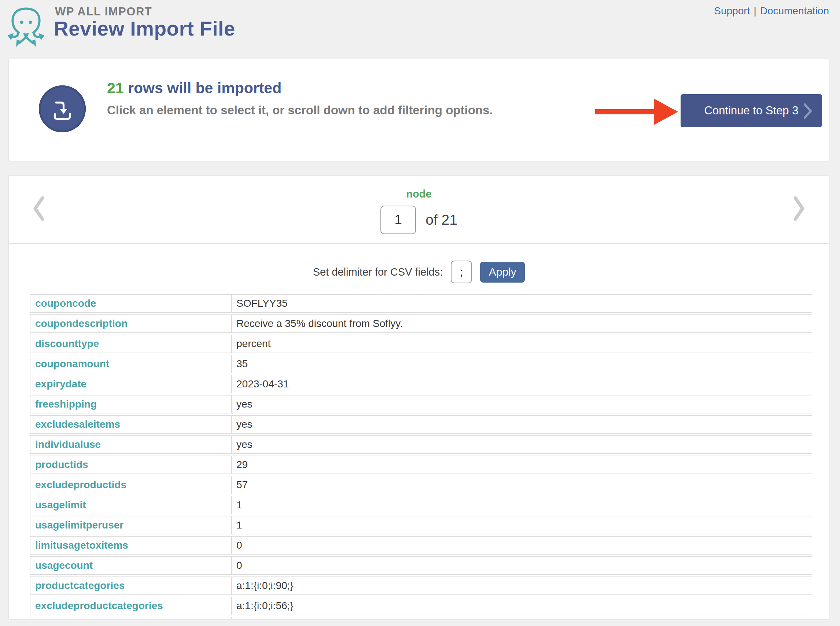  What do you see at coordinates (131, 364) in the screenshot?
I see `field-name-link: couponamount` at bounding box center [131, 364].